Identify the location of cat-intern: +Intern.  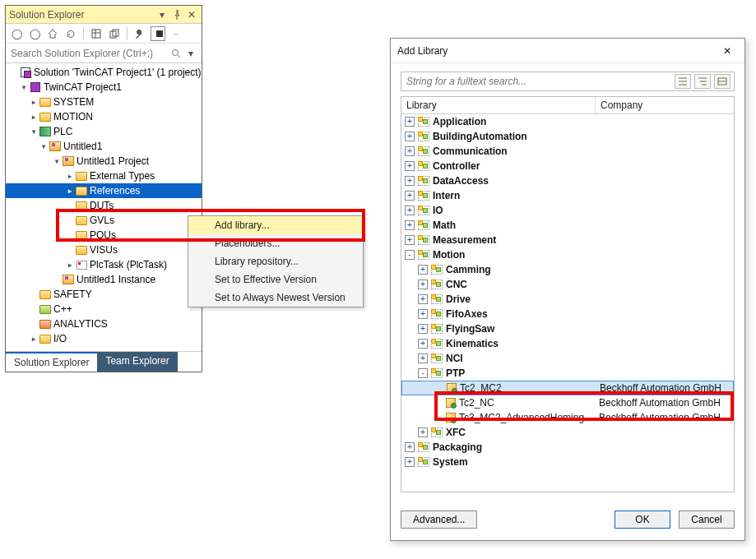
(568, 196).